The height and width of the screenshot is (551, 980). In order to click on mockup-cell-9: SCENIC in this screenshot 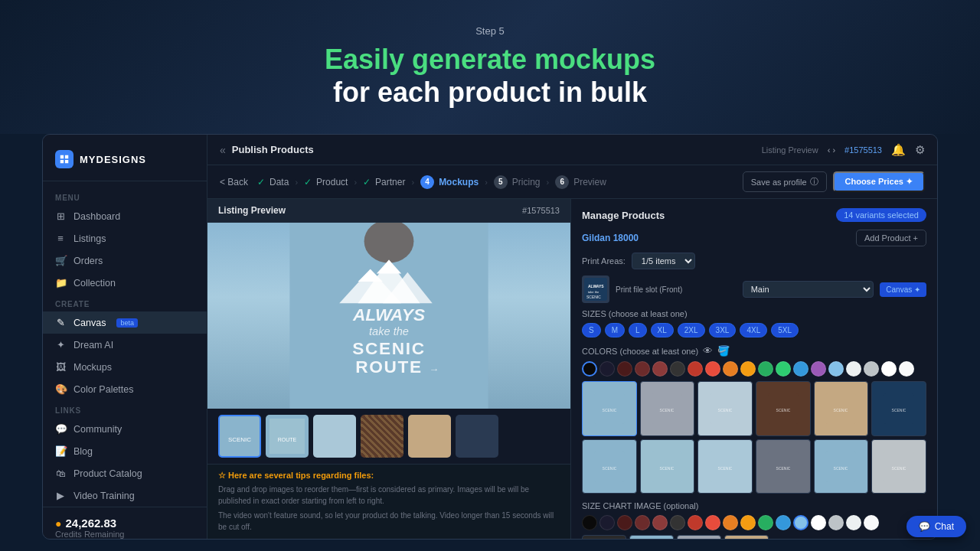, I will do `click(783, 467)`.